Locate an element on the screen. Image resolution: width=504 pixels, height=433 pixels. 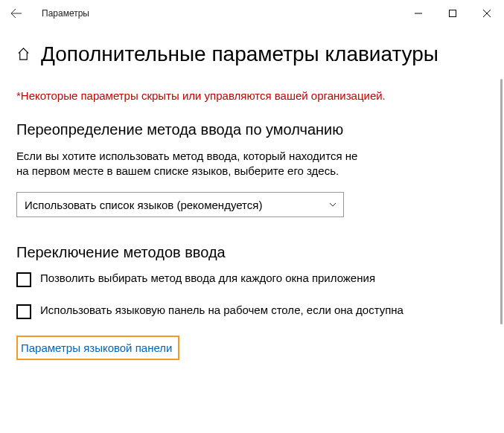
maximize-button is located at coordinates (453, 13).